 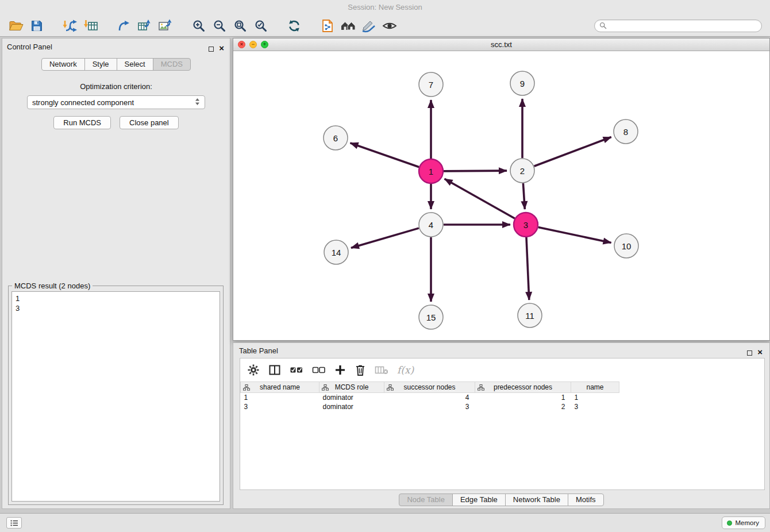 What do you see at coordinates (328, 26) in the screenshot?
I see `network-file-button` at bounding box center [328, 26].